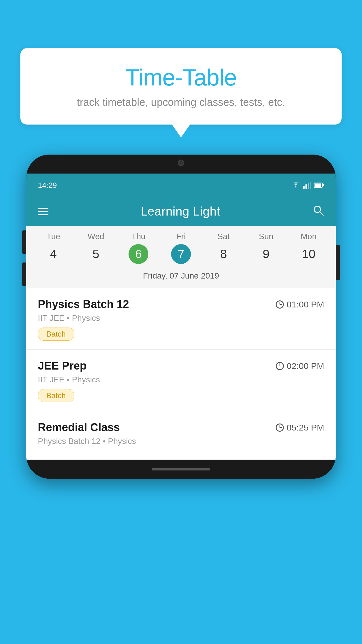  I want to click on day-header-wed: Wed, so click(96, 237).